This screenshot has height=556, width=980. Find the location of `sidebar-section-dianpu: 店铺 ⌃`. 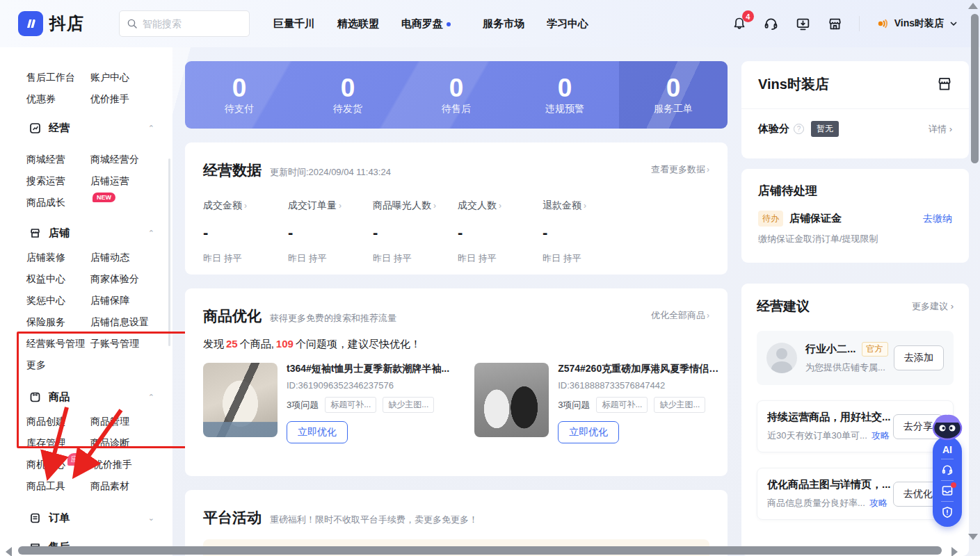

sidebar-section-dianpu: 店铺 ⌃ is located at coordinates (86, 233).